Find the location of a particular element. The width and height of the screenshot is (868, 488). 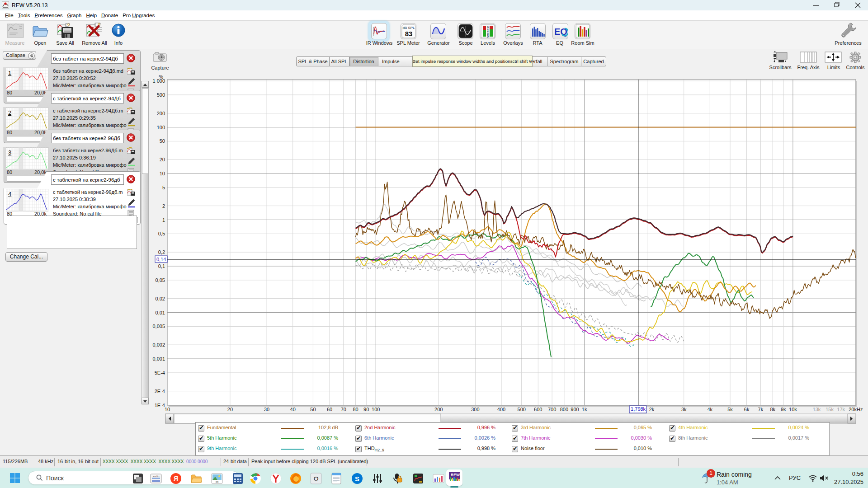

svg-text: 400 is located at coordinates (501, 409).